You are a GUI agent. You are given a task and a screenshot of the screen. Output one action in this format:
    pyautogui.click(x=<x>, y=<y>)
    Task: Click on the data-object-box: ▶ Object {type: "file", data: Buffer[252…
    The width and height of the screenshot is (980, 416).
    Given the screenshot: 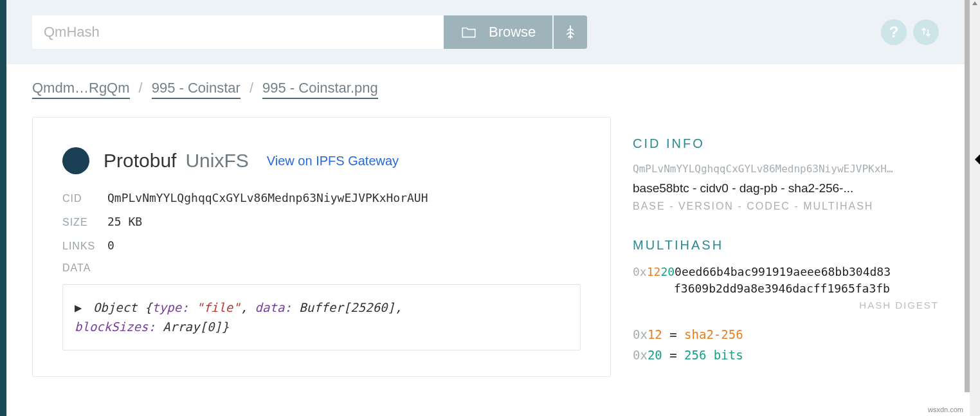 What is the action you would take?
    pyautogui.click(x=322, y=318)
    